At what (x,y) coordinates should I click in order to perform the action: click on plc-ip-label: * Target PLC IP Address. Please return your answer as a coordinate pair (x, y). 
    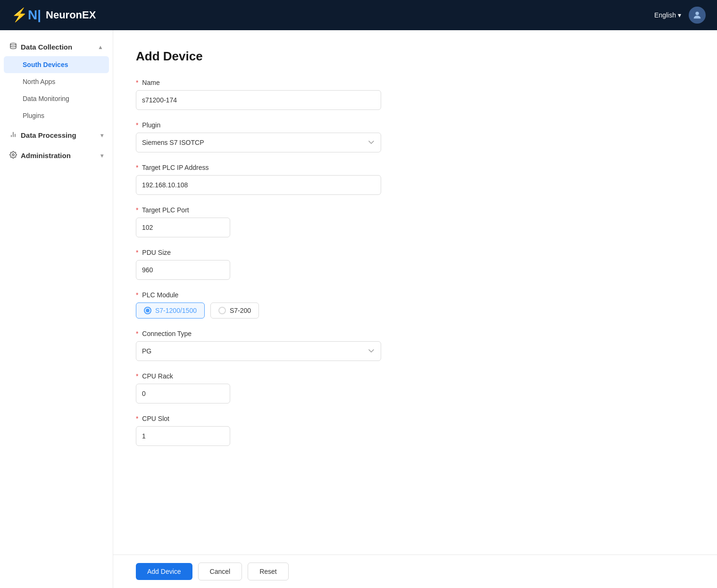
    Looking at the image, I should click on (415, 168).